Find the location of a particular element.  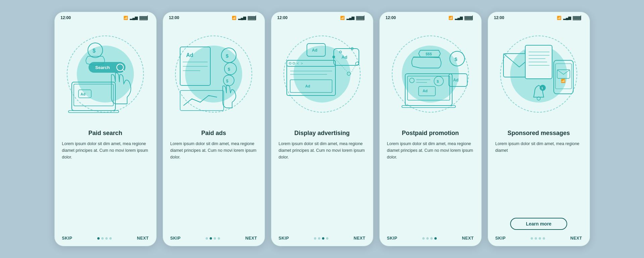

next-btn-2: NEXT is located at coordinates (251, 238).